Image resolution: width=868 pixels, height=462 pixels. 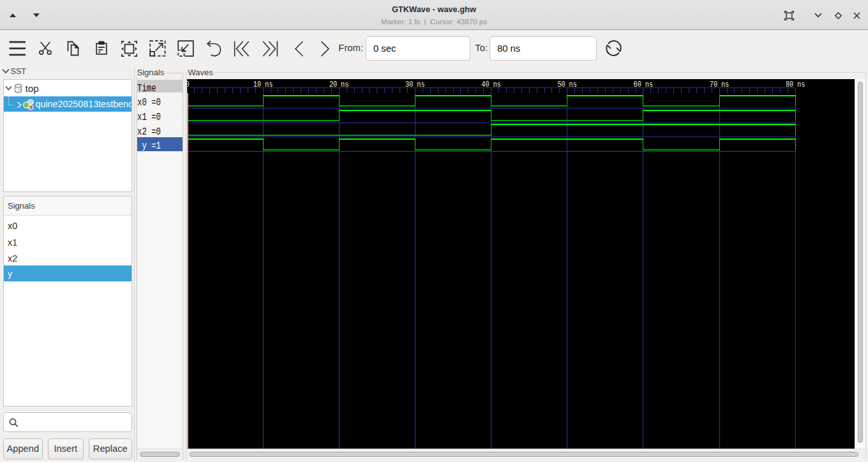 I want to click on svg-text: 80, so click(x=789, y=85).